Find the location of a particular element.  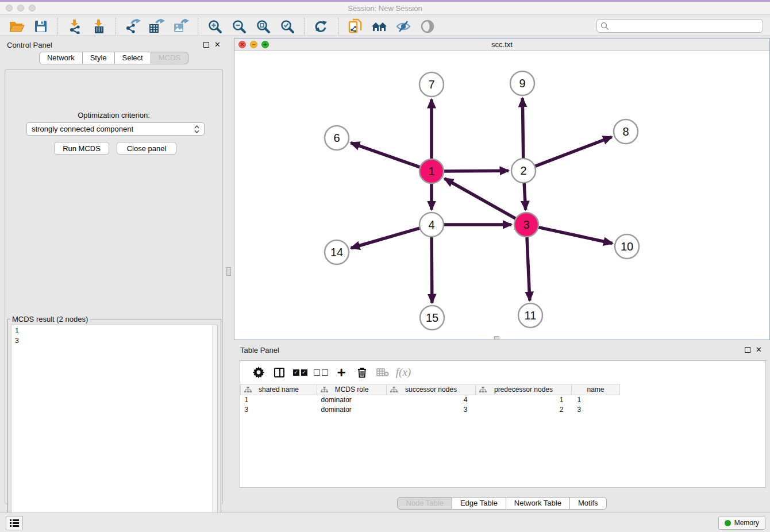

save-session-icon is located at coordinates (41, 26).